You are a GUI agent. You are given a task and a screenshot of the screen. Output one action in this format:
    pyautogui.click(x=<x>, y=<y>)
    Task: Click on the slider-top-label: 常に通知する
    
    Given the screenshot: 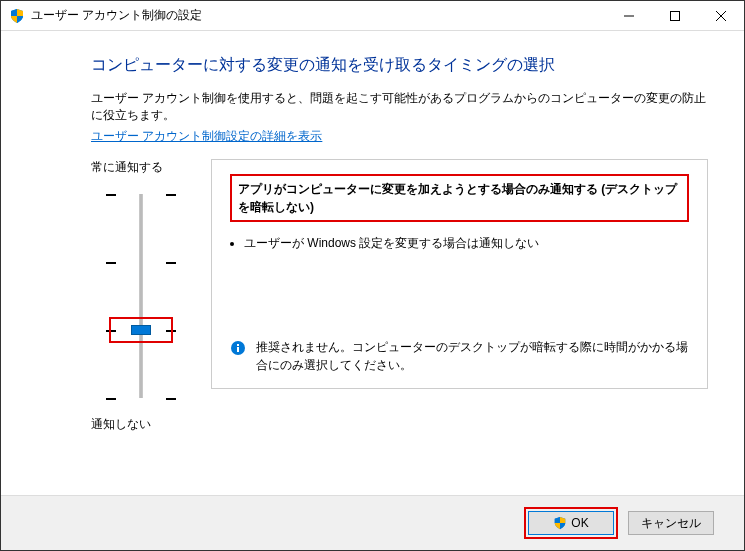 What is the action you would take?
    pyautogui.click(x=141, y=168)
    